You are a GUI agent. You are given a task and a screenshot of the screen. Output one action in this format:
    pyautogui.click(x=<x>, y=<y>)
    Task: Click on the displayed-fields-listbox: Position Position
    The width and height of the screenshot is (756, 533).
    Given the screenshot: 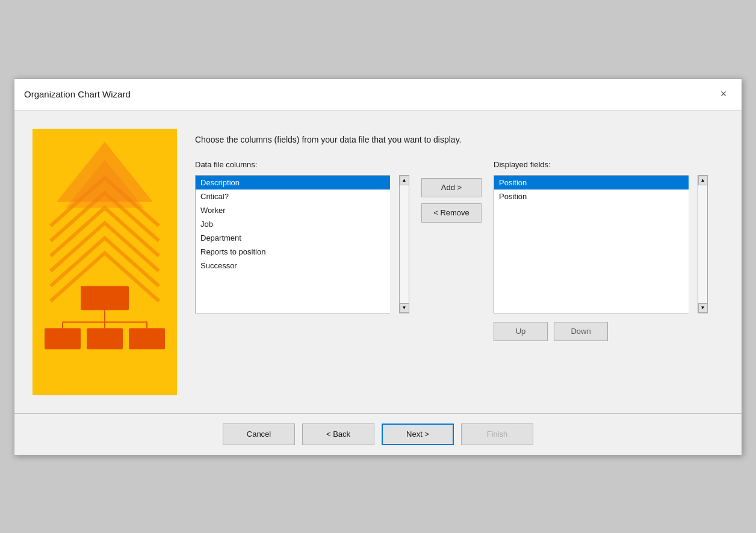 What is the action you would take?
    pyautogui.click(x=591, y=244)
    